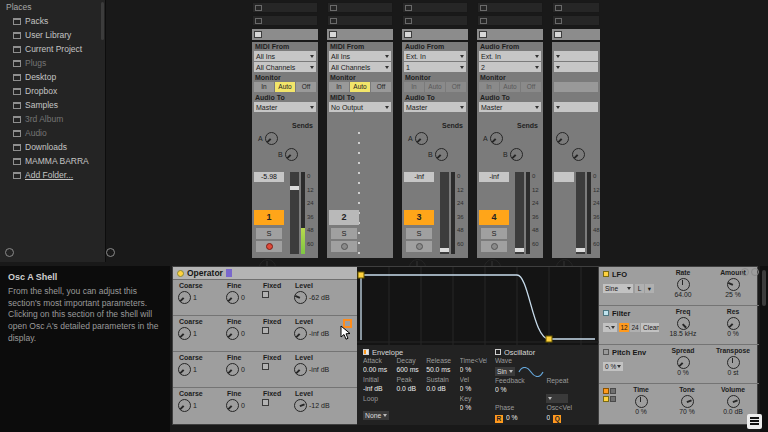 This screenshot has height=432, width=768. Describe the element at coordinates (606, 313) in the screenshot. I see `filter-on-led` at that location.